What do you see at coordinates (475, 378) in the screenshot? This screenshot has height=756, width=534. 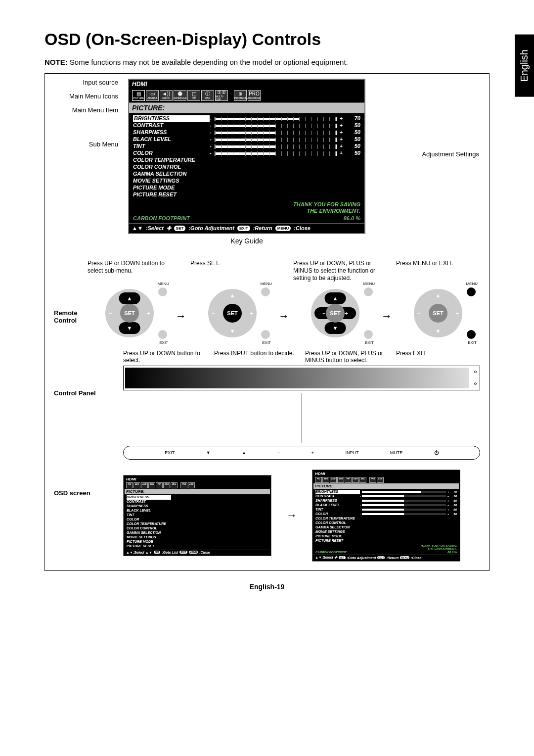 I see `monitor-side-buttons` at bounding box center [475, 378].